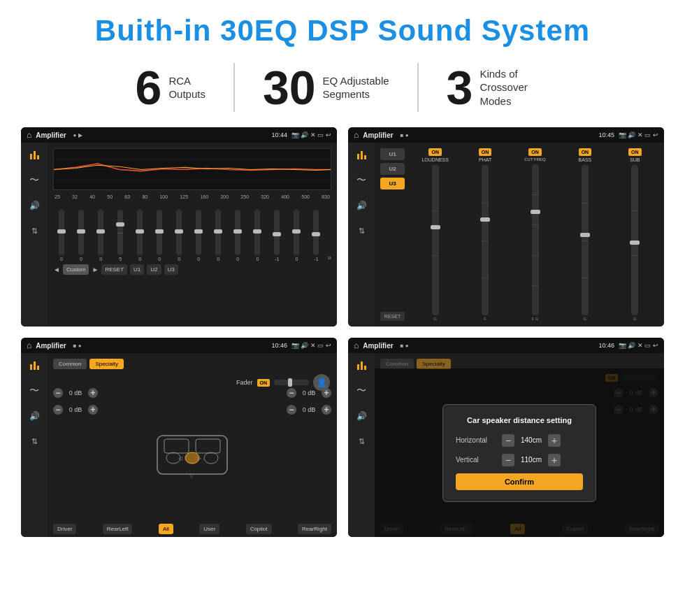 The image size is (685, 616). I want to click on dist-tab-common: Common, so click(397, 364).